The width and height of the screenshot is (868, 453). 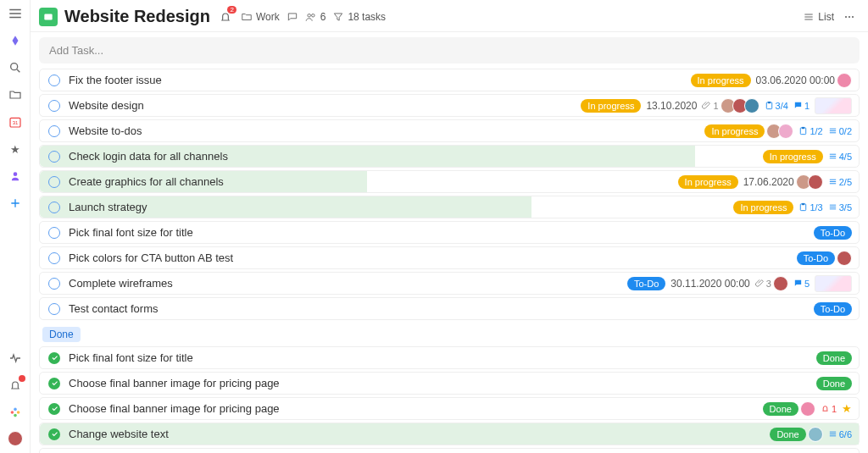 I want to click on task-row: Inform Olivia about the new designDone, so click(x=449, y=450).